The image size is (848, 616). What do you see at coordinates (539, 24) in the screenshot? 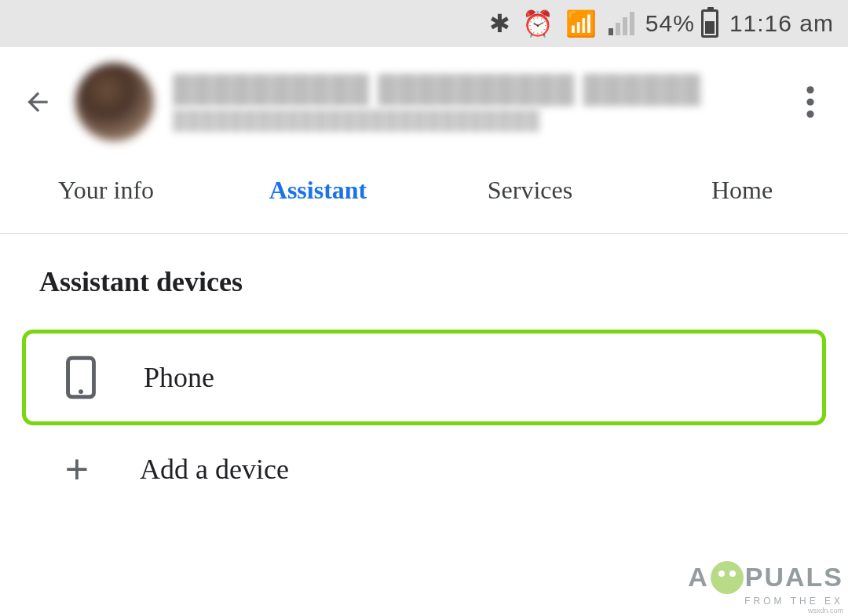
I see `alarm-icon: ⏰` at bounding box center [539, 24].